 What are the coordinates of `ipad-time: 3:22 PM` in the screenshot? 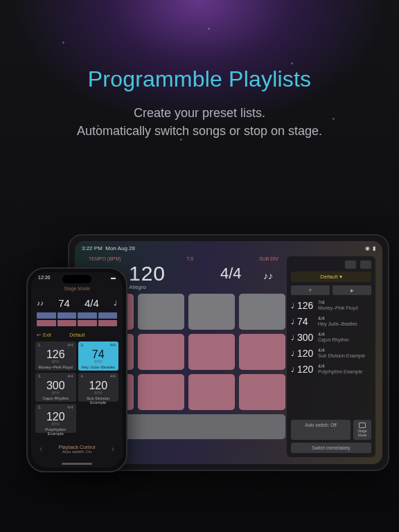 It's located at (92, 248).